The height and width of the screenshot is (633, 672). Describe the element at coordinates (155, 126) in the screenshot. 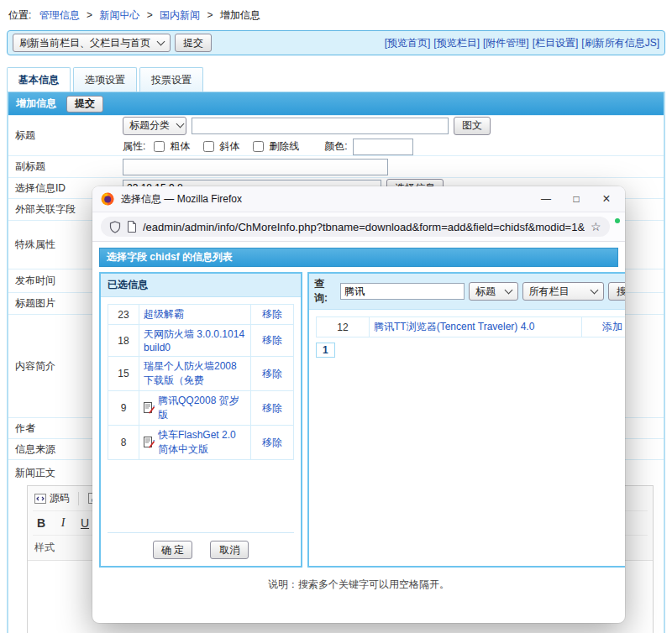

I see `title-category-select: 标题分类` at that location.